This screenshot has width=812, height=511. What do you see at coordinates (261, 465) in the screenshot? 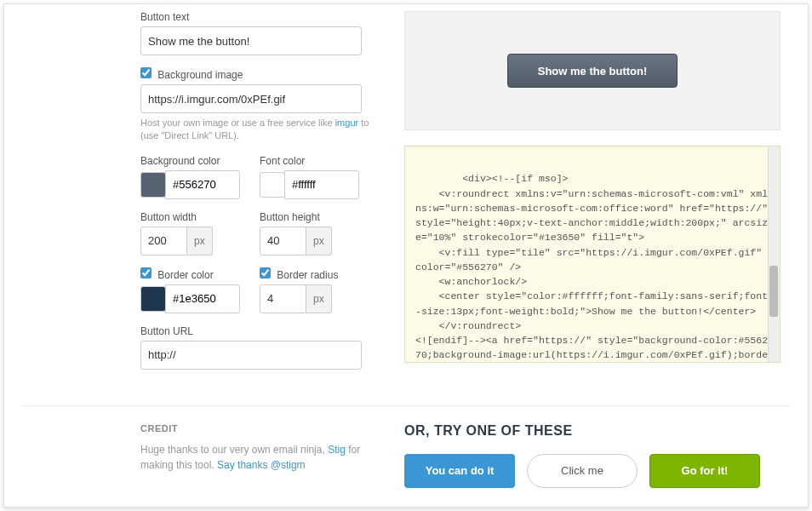
I see `stigm-link: Say thanks @stigm` at bounding box center [261, 465].